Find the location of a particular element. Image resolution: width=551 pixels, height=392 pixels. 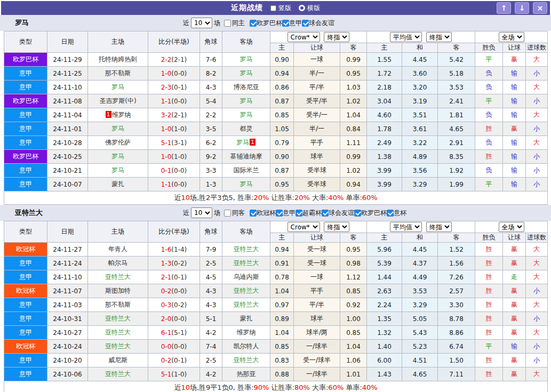

avg-away: 6.74 is located at coordinates (457, 347).